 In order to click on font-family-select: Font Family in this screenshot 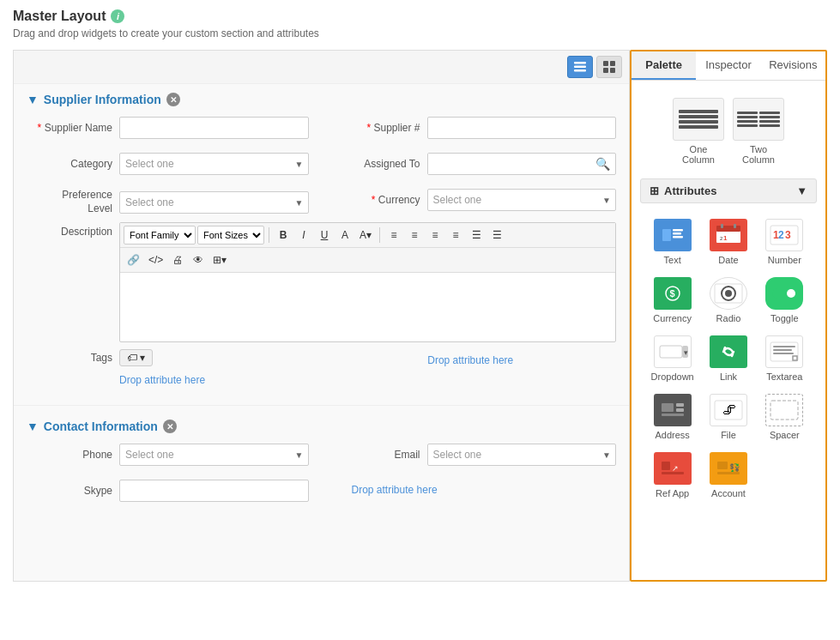, I will do `click(160, 235)`.